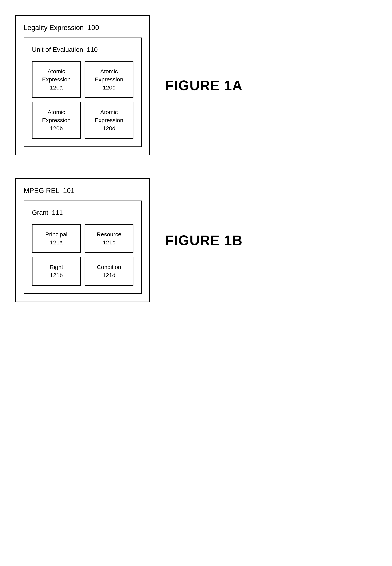  I want to click on legality-expression-title: Legality Expression 100, so click(83, 28).